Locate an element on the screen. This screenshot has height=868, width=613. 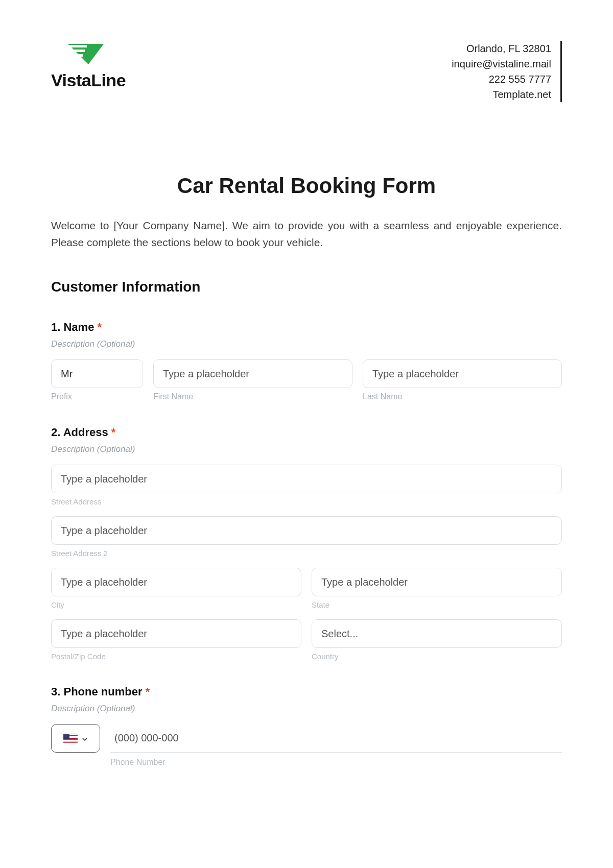
state-sublabel: State is located at coordinates (437, 605).